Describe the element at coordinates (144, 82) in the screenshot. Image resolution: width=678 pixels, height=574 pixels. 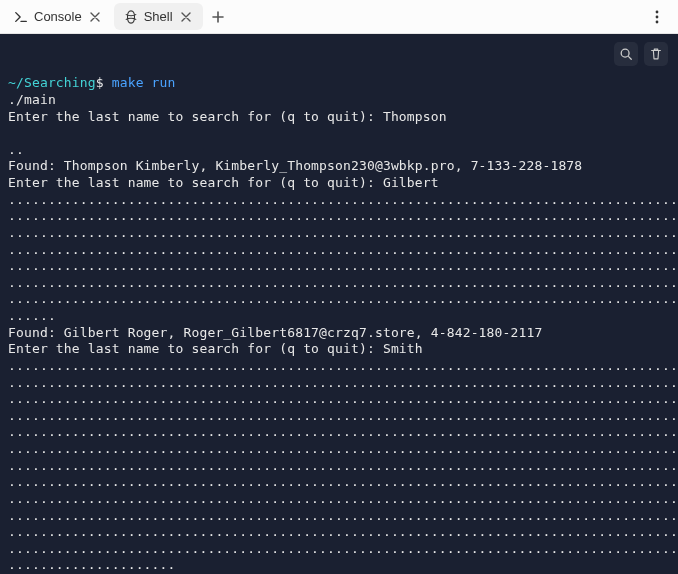
I see `command-text: make run` at that location.